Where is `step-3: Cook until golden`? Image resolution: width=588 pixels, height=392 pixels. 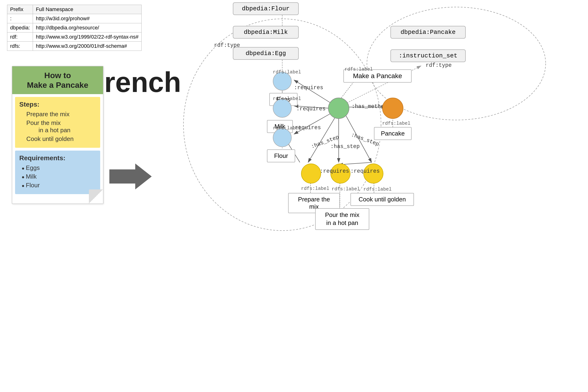
step-3: Cook until golden is located at coordinates (61, 139).